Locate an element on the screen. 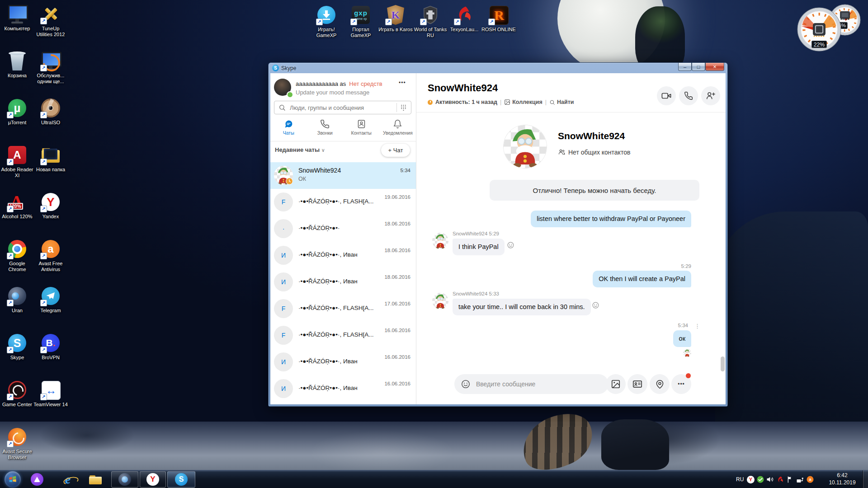 This screenshot has width=868, height=488. desktop-icon-gamexp-play: ↗ Играть! GameXP is located at coordinates (326, 22).